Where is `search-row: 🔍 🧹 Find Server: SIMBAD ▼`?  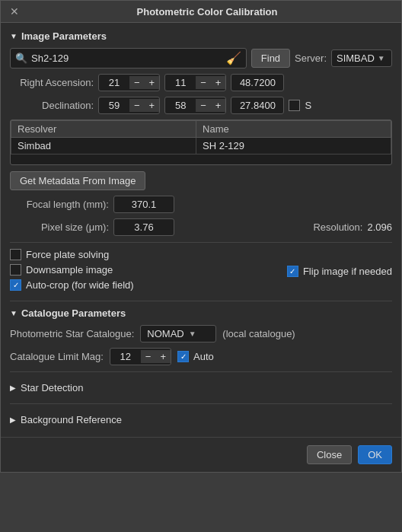 search-row: 🔍 🧹 Find Server: SIMBAD ▼ is located at coordinates (201, 58).